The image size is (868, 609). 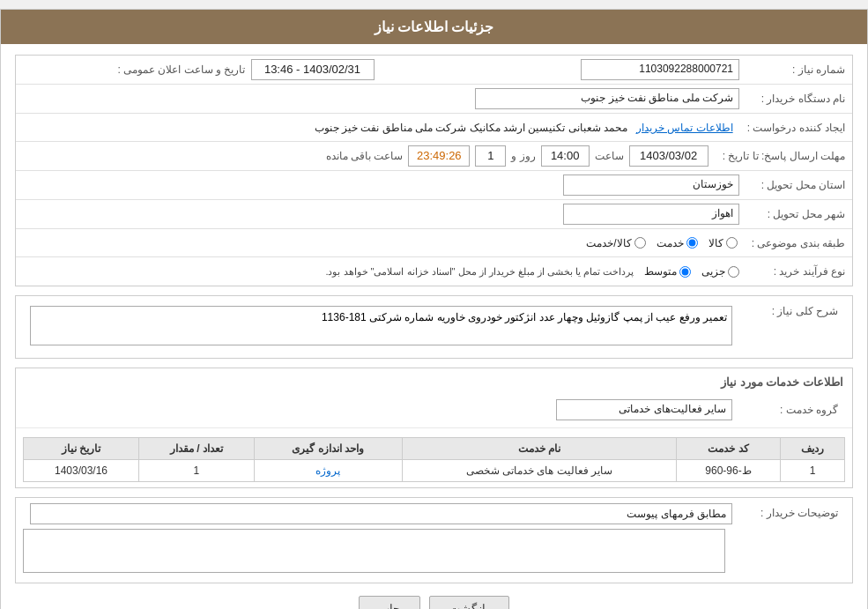 I want to click on page-title: جزئیات اطلاعات نیاز, so click(x=434, y=26).